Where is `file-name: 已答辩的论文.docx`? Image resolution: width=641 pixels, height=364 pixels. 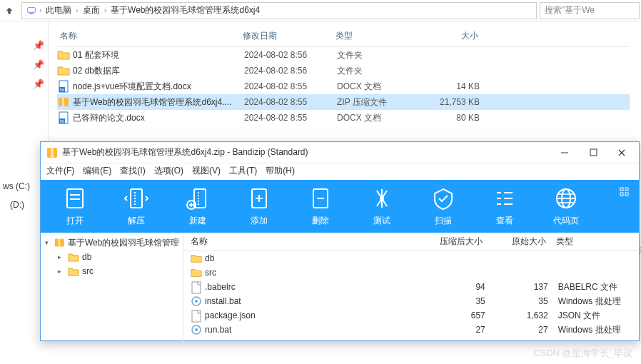 file-name: 已答辩的论文.docx is located at coordinates (158, 118).